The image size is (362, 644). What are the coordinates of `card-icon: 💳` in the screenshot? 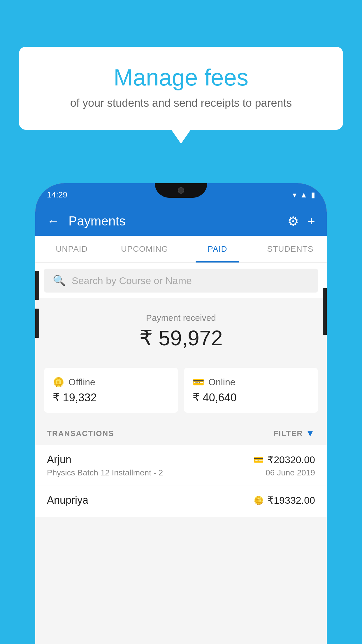 It's located at (198, 382).